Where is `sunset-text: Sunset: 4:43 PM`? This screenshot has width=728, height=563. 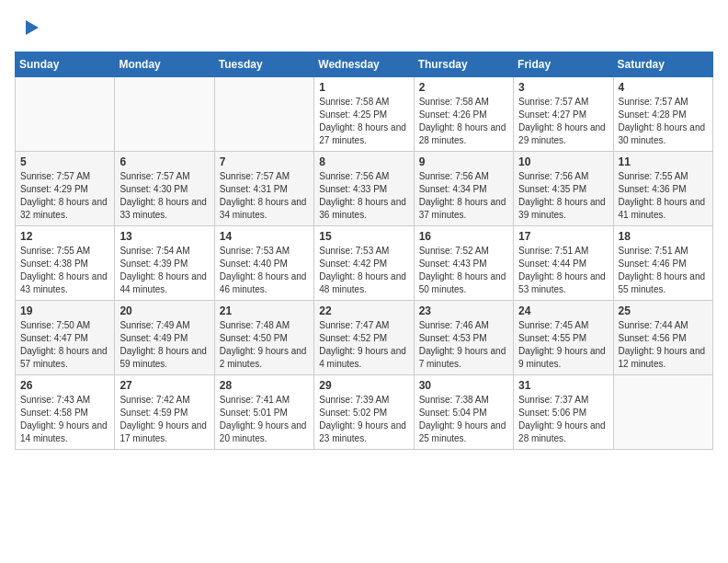
sunset-text: Sunset: 4:43 PM is located at coordinates (453, 263).